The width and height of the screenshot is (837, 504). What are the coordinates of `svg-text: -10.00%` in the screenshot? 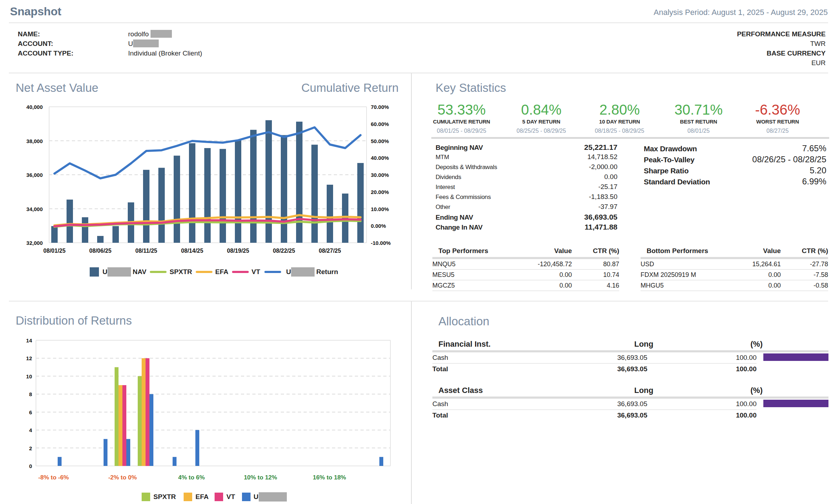 It's located at (381, 243).